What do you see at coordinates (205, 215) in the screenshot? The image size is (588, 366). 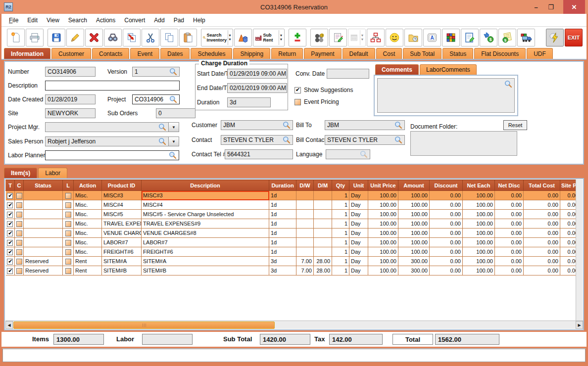 I see `cell-description: MISC#5 - Service Charge Unselected` at bounding box center [205, 215].